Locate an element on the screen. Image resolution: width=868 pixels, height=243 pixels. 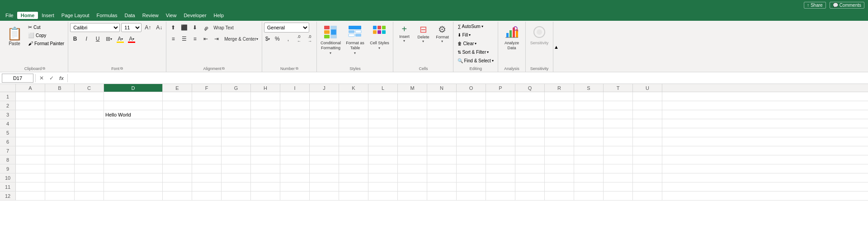
cell-h5 is located at coordinates (266, 133).